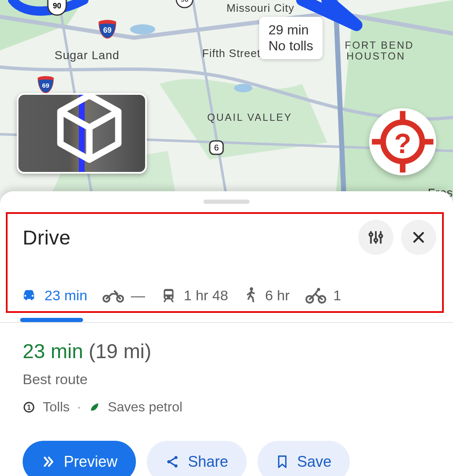 The height and width of the screenshot is (476, 453). I want to click on shield-i69: 69, so click(107, 29).